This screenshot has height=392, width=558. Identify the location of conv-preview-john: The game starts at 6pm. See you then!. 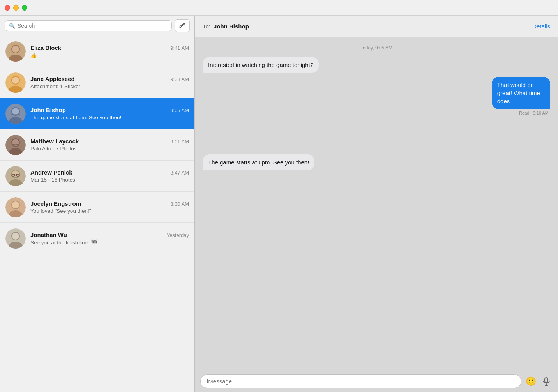
(110, 118).